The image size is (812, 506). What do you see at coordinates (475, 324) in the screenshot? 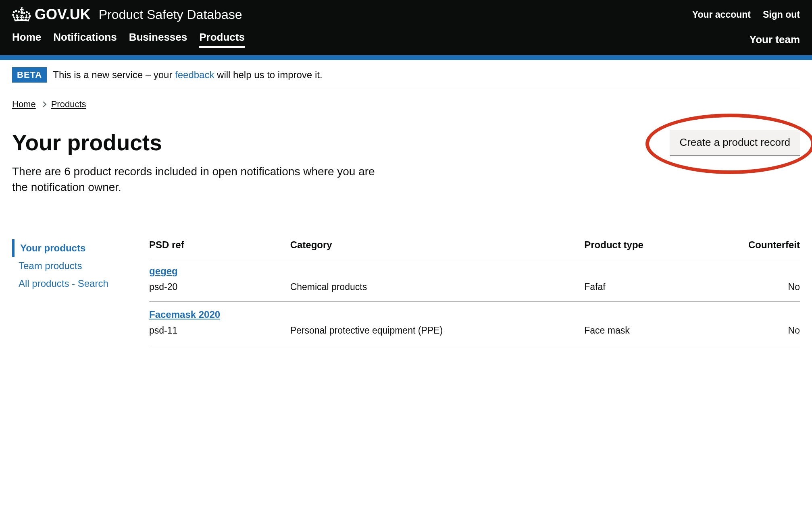
I see `table-row: Facemask 2020 psd-11 Personal protective…` at bounding box center [475, 324].